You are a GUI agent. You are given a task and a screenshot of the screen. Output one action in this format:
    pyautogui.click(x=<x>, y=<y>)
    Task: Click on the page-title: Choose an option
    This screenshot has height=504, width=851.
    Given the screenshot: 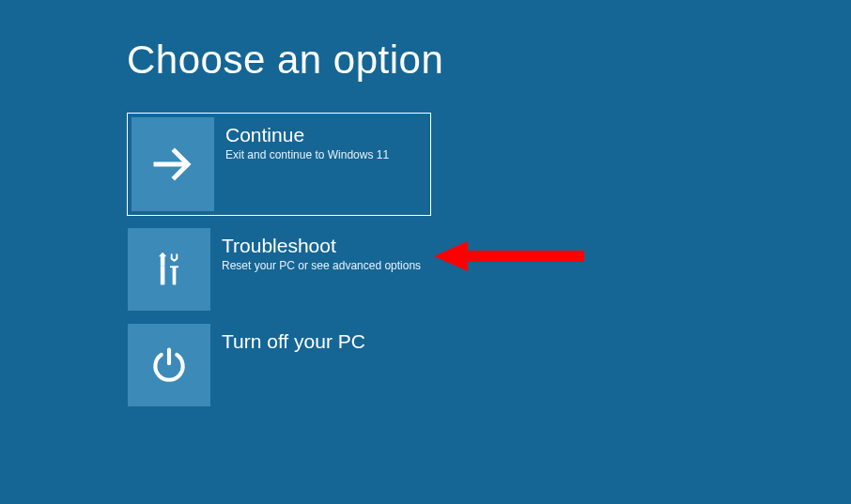 What is the action you would take?
    pyautogui.click(x=488, y=60)
    